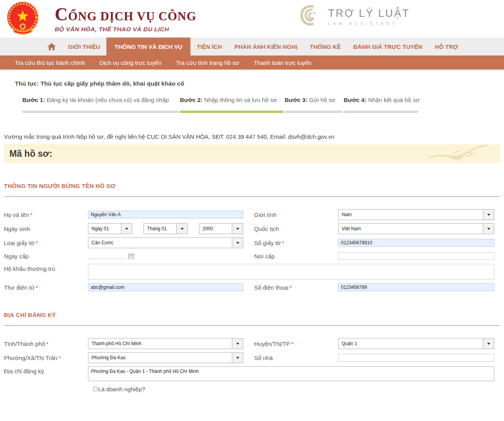  I want to click on field-label-so-giay-to: Số giấy tờ*, so click(296, 243).